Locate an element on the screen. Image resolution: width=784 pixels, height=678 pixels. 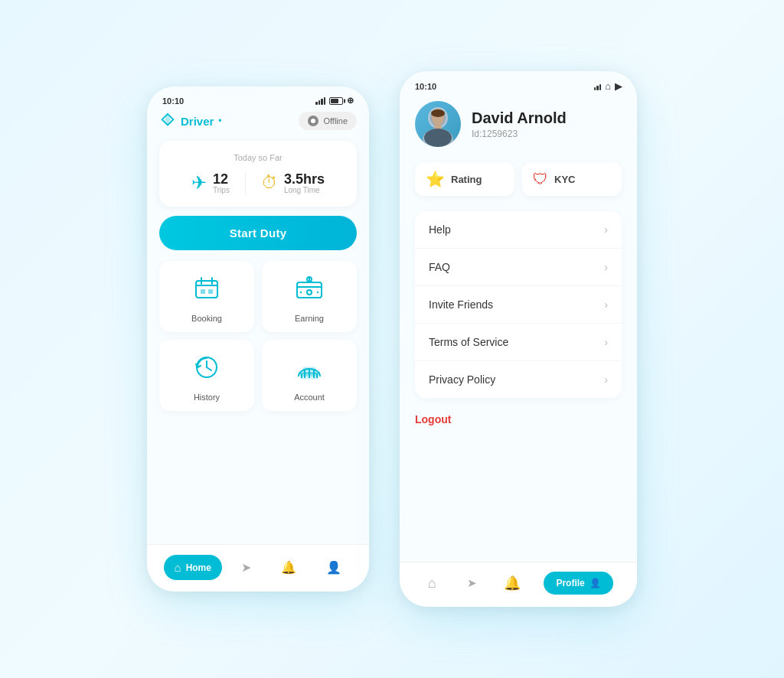
chevron-right-icon-2: › is located at coordinates (606, 267).